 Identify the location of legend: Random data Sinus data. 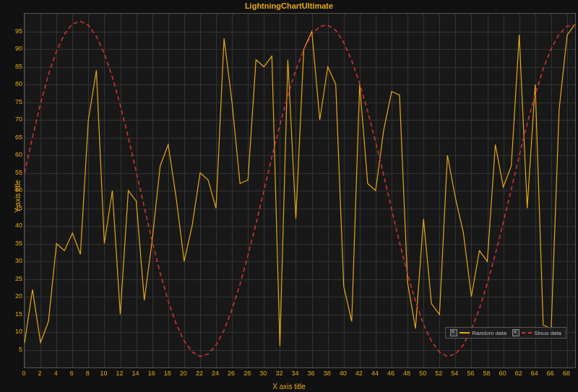
(506, 333).